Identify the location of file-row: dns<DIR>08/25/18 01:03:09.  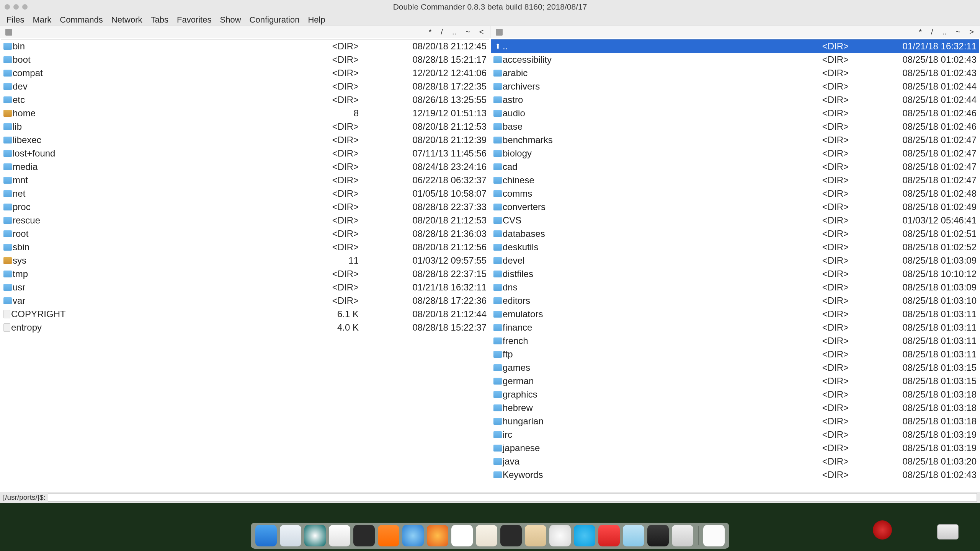
(735, 287).